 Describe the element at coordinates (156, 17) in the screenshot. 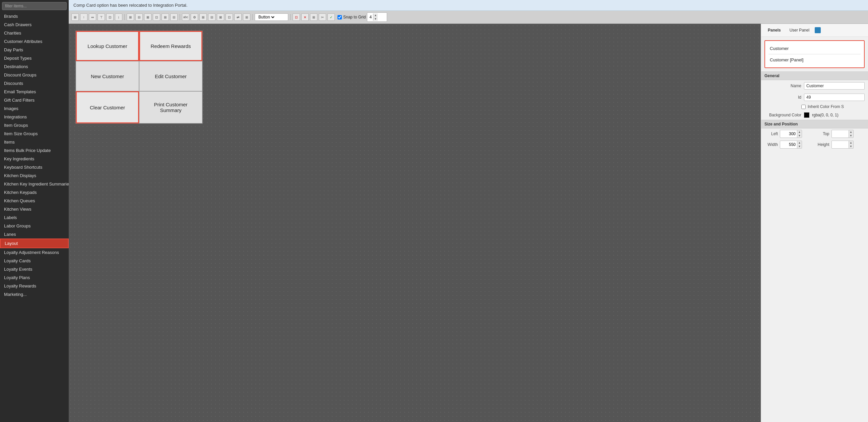

I see `toolbar-btn-10: ⊡` at that location.